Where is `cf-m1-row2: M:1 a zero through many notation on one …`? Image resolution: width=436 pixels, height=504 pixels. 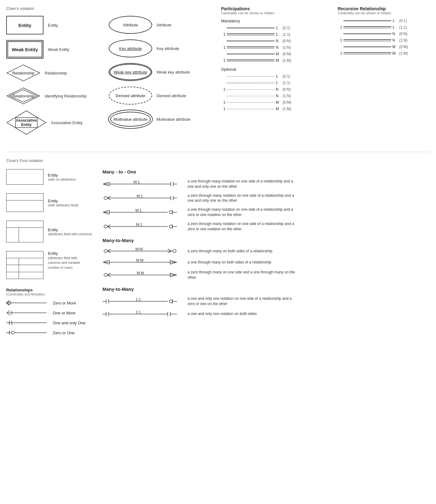 cf-m1-row2: M:1 a zero through many notation on one … is located at coordinates (266, 198).